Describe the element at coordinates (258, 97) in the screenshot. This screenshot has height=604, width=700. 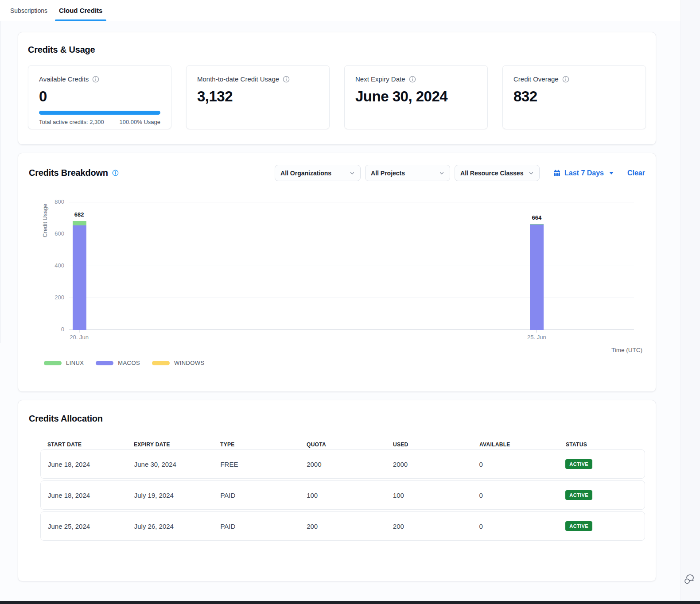
I see `mtd-usage-value: 3,132` at that location.